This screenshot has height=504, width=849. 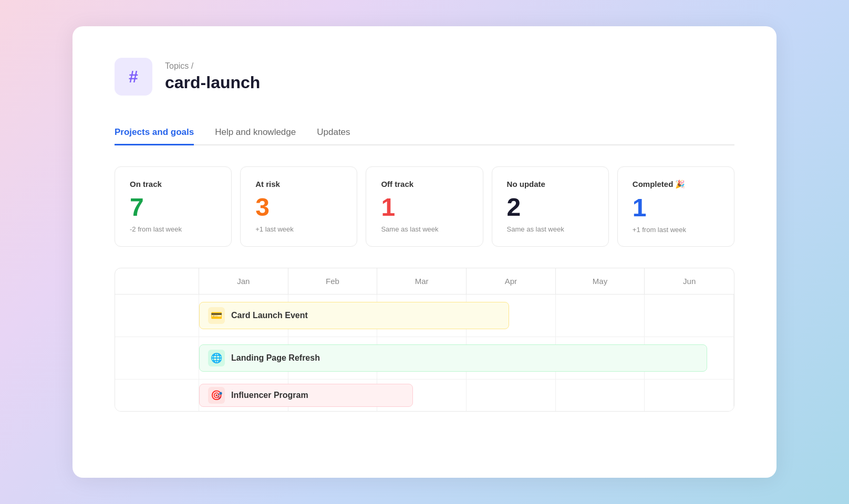 What do you see at coordinates (157, 316) in the screenshot?
I see `gantt-row-label-cell` at bounding box center [157, 316].